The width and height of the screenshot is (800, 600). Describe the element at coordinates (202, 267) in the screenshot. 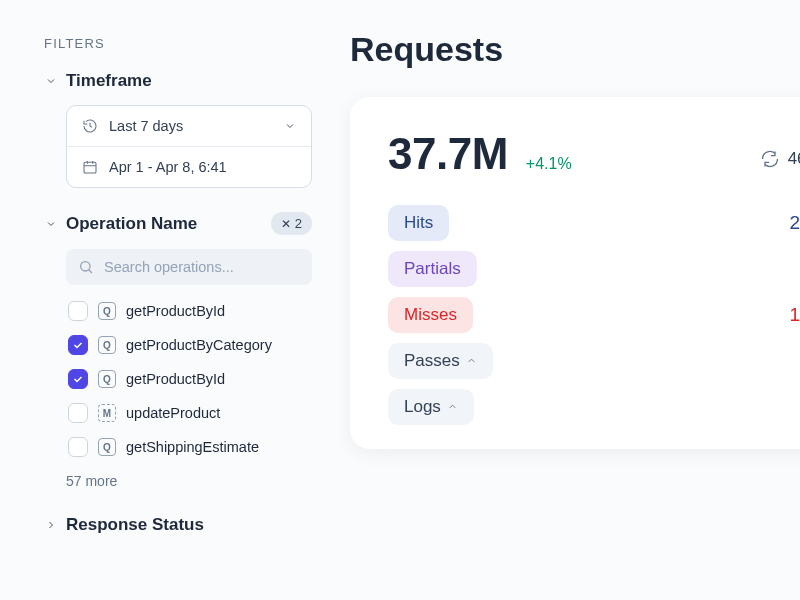

I see `search-input` at that location.